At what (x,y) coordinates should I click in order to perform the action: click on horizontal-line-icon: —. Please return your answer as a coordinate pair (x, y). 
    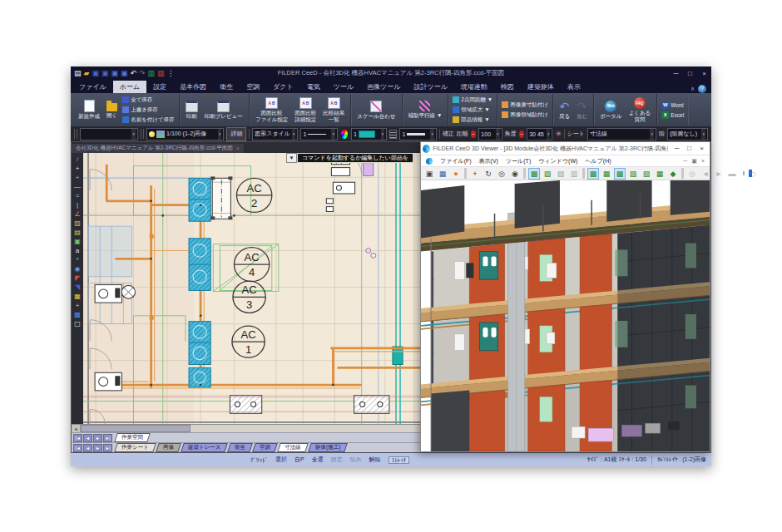
    Looking at the image, I should click on (77, 186).